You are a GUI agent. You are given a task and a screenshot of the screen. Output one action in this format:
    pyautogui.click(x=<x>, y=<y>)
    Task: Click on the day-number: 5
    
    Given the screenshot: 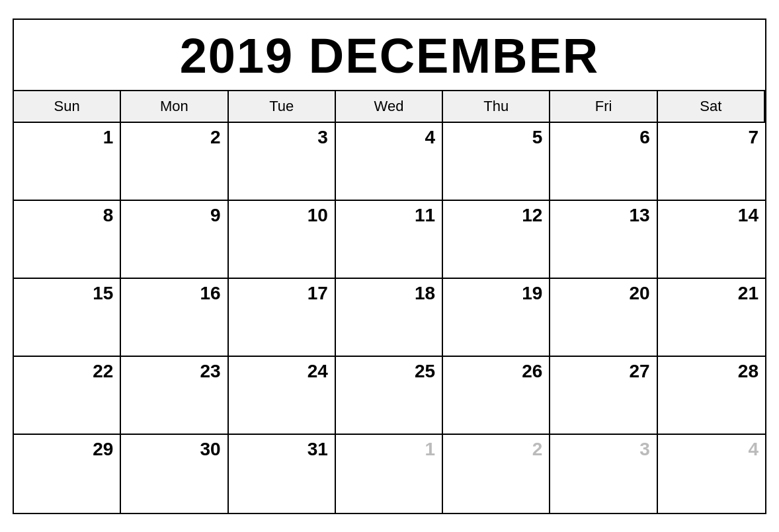 What is the action you would take?
    pyautogui.click(x=495, y=137)
    